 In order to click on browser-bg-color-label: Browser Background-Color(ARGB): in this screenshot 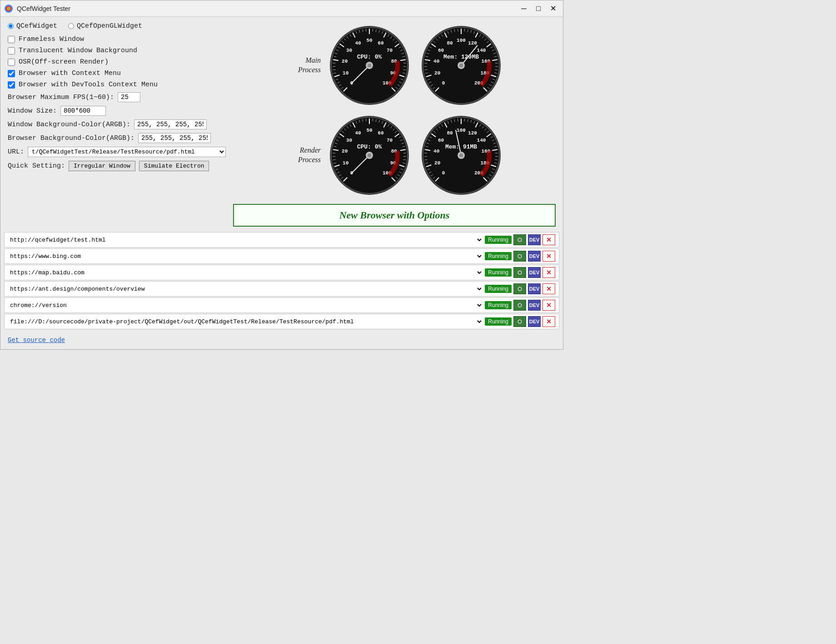, I will do `click(71, 138)`.